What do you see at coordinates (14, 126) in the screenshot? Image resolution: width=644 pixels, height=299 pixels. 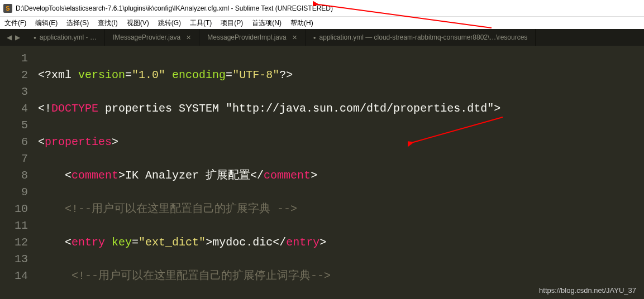 I see `lineno: 5` at bounding box center [14, 126].